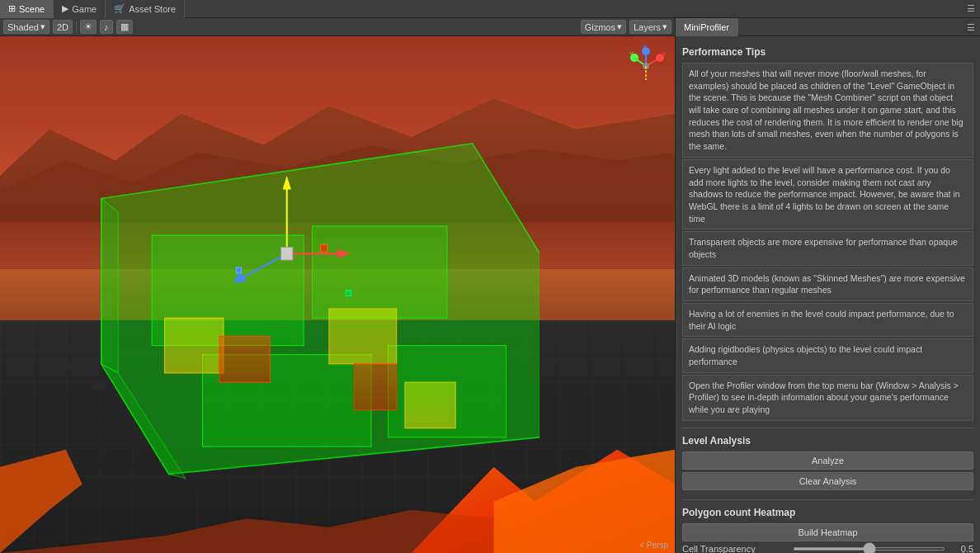 The width and height of the screenshot is (980, 553). What do you see at coordinates (828, 111) in the screenshot?
I see `tip-item-0: All of your meshes that will never move …` at bounding box center [828, 111].